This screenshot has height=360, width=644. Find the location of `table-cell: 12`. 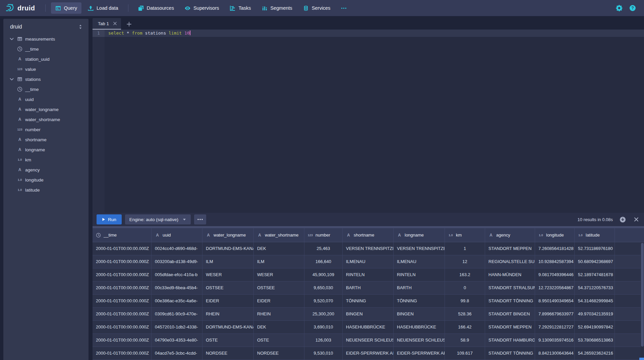

table-cell: 12 is located at coordinates (465, 262).